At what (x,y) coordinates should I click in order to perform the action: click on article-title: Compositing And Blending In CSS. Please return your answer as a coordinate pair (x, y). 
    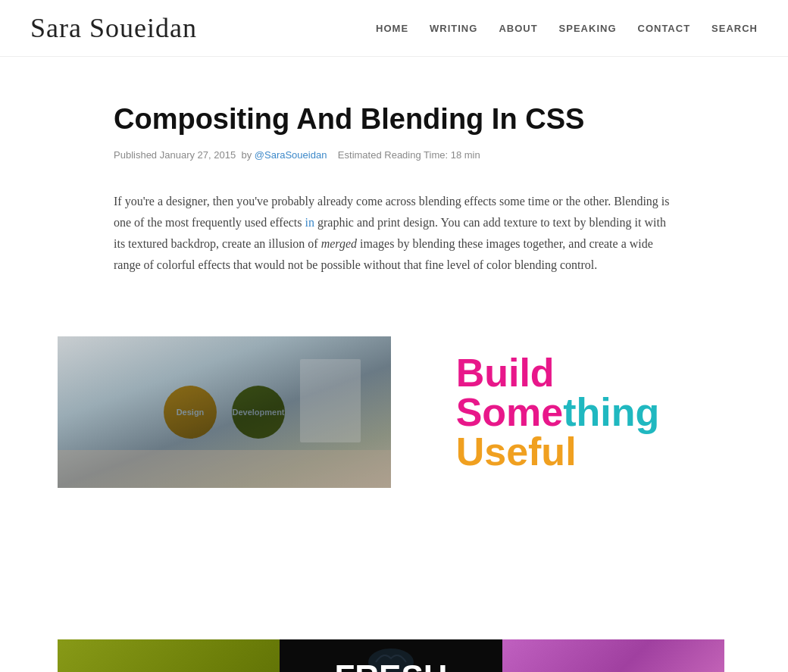
    Looking at the image, I should click on (394, 120).